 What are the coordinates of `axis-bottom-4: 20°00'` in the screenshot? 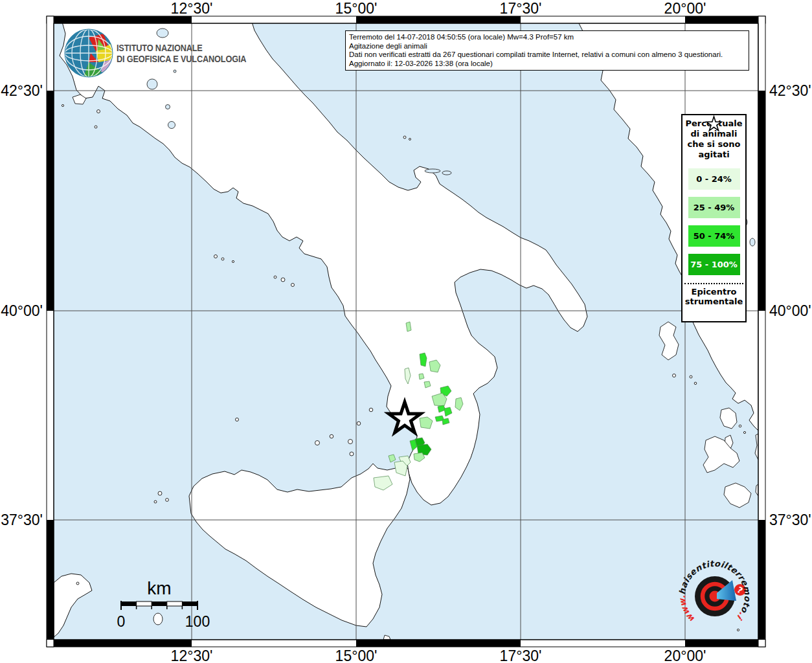 It's located at (685, 655).